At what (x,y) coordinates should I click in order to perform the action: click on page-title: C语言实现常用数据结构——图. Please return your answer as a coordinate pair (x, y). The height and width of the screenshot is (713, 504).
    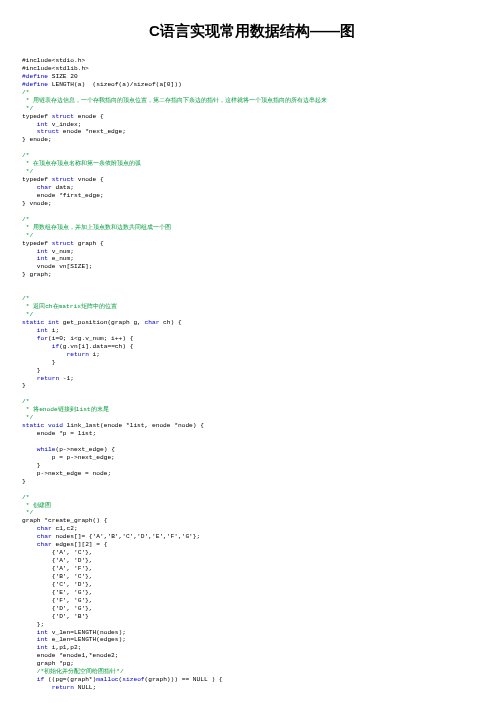
    Looking at the image, I should click on (252, 32).